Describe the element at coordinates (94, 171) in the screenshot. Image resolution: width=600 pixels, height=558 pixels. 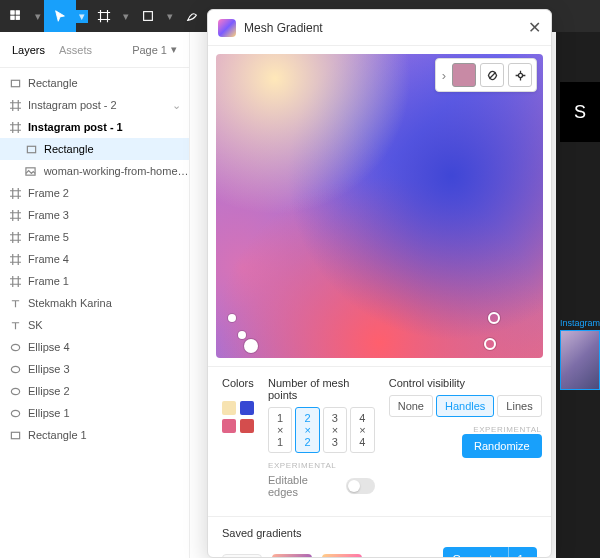
I see `layer-row: woman-working-from-home-l...` at that location.